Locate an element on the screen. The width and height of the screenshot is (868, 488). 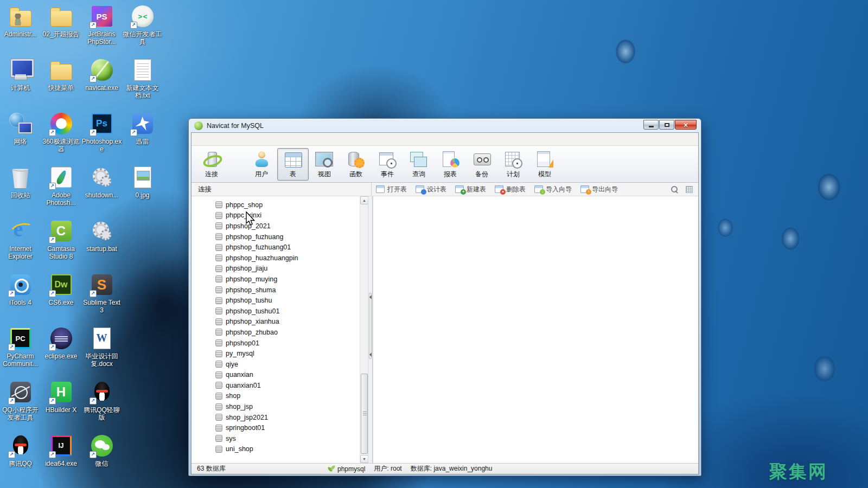
desktop-icon: ↗ 微信 is located at coordinates (102, 459).